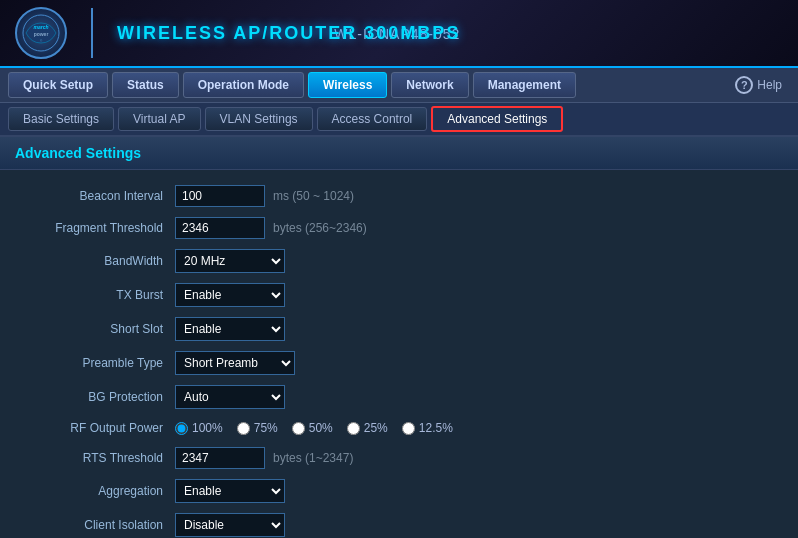 Image resolution: width=798 pixels, height=538 pixels. I want to click on header: march power ® WIRELESS AP/ROUTER 300MBPS…, so click(399, 34).